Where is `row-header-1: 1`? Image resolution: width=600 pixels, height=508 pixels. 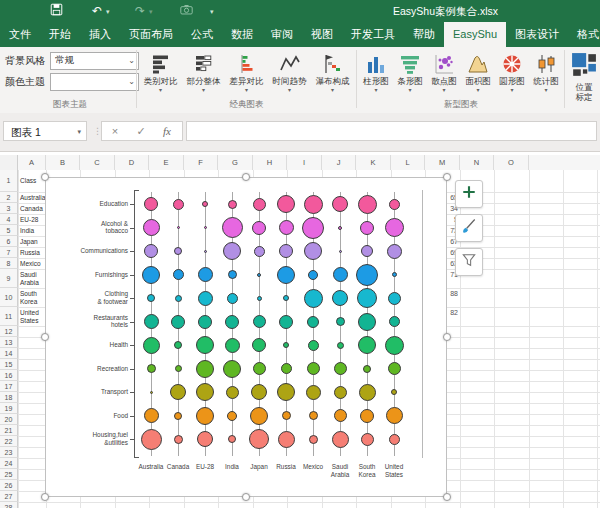 row-header-1: 1 is located at coordinates (9, 181).